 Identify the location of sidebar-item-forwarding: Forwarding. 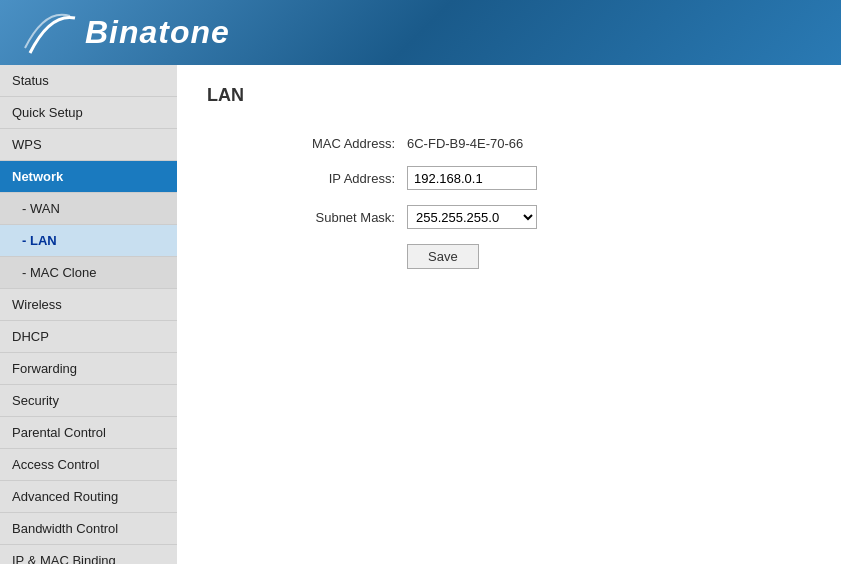
(88, 369).